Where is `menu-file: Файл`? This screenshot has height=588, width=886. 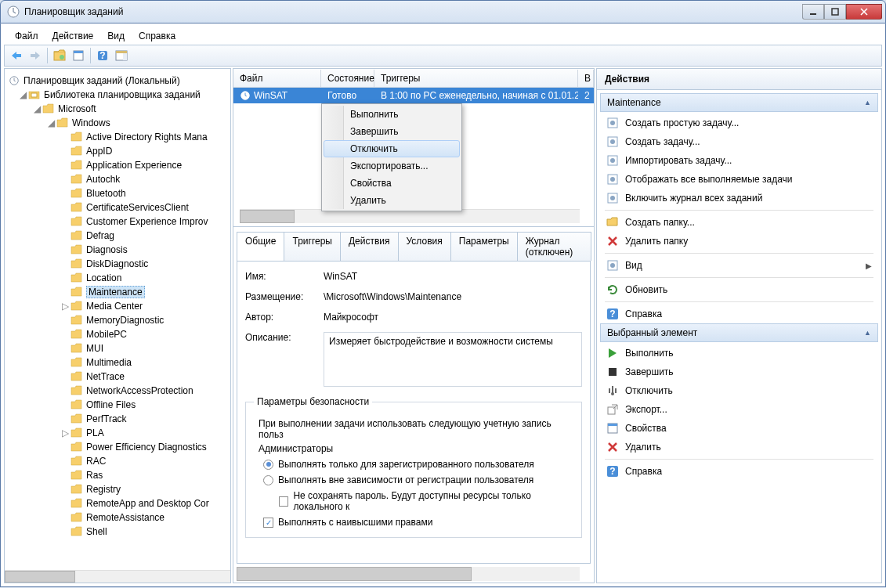
menu-file: Файл is located at coordinates (27, 36).